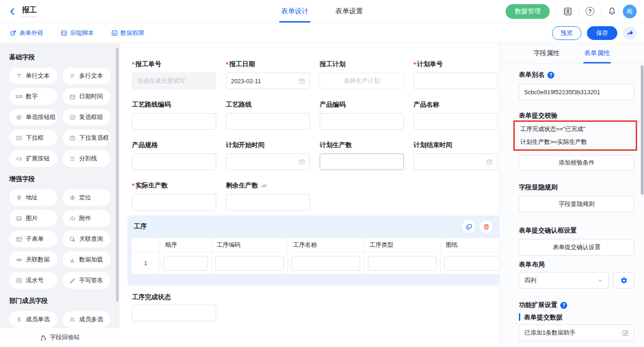  Describe the element at coordinates (33, 198) in the screenshot. I see `field-type-address: 地址` at that location.